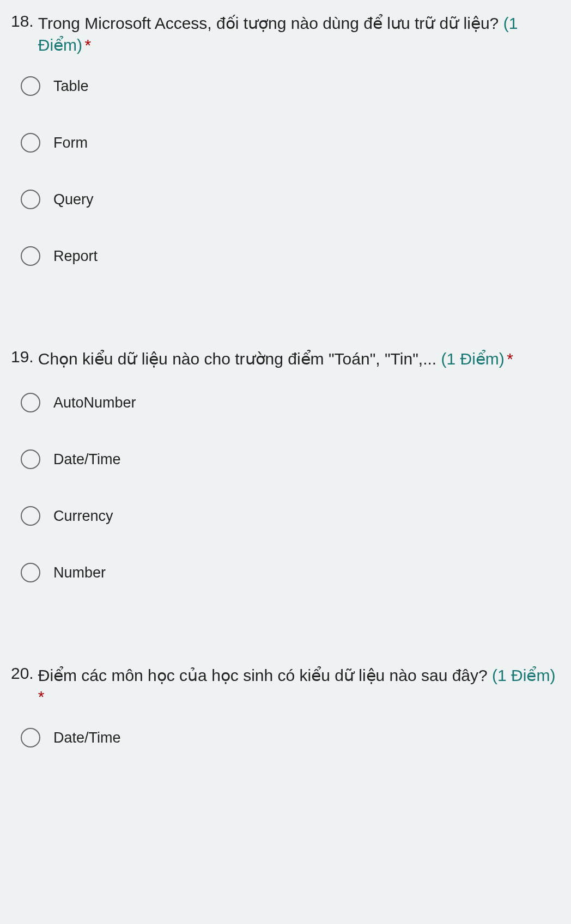  I want to click on options-container: Date/Time, so click(286, 738).